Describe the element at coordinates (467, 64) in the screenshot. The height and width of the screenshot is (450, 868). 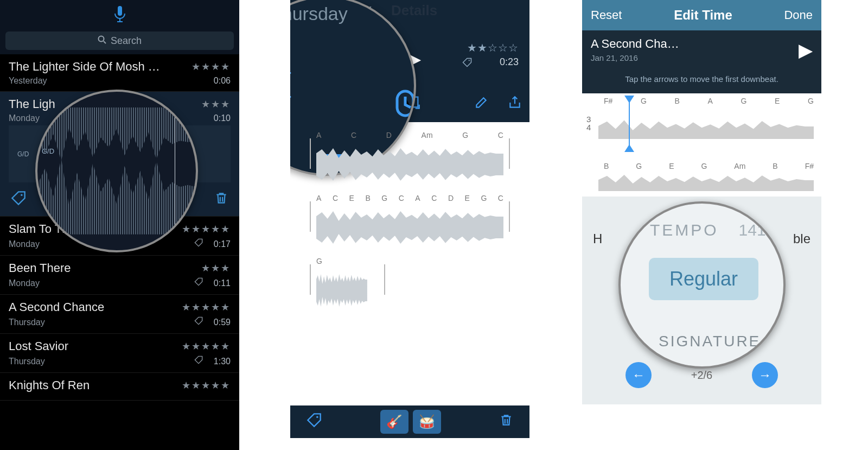
I see `tag-icon-header` at that location.